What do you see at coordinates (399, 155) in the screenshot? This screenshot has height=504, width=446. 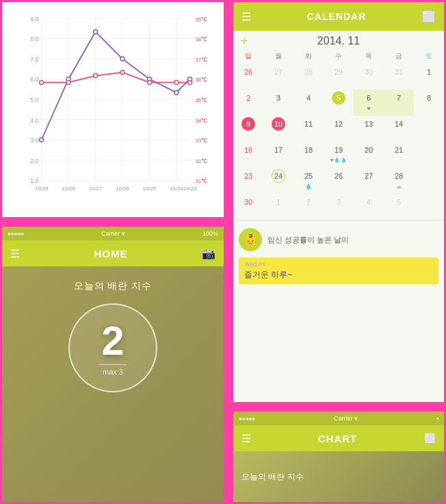 I see `table-row: 21` at bounding box center [399, 155].